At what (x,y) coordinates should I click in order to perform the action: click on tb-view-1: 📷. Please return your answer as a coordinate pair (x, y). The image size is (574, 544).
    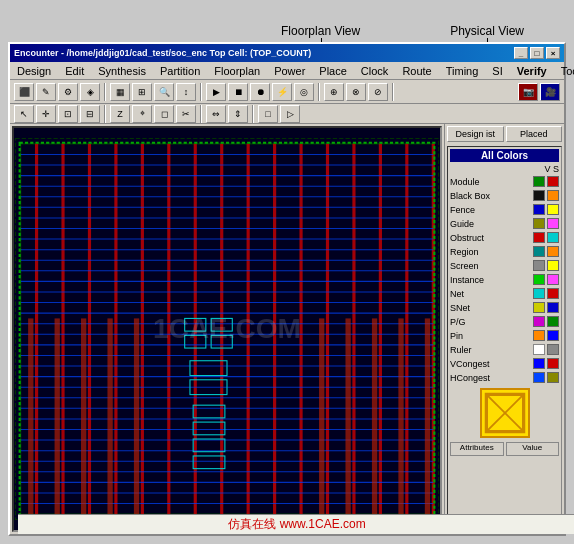
    Looking at the image, I should click on (528, 92).